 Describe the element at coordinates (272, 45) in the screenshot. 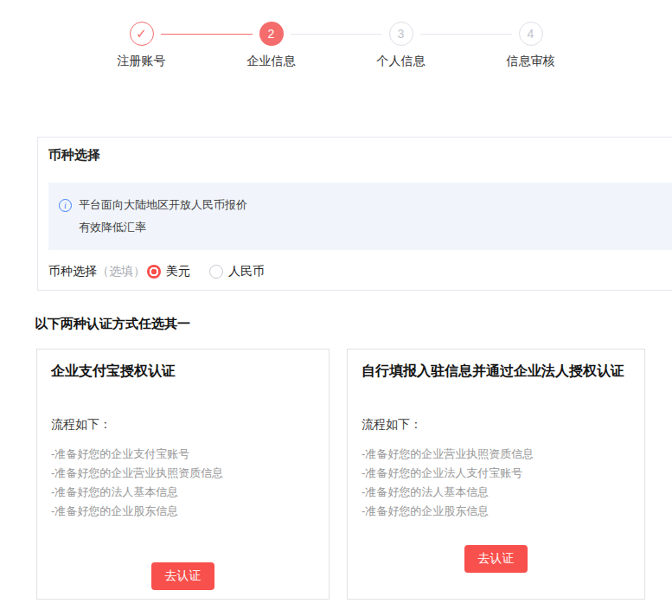

I see `step-enterprise-info: 2 企业信息` at that location.